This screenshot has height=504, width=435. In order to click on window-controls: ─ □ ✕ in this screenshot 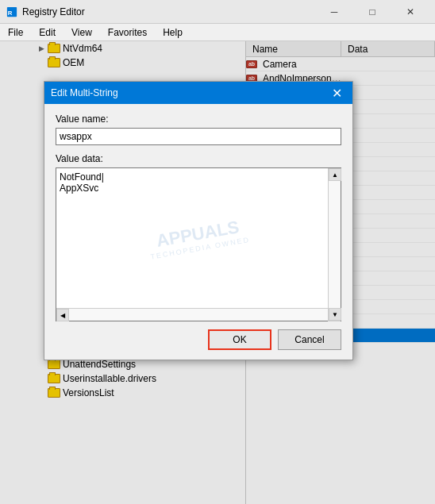, I will do `click(372, 12)`.